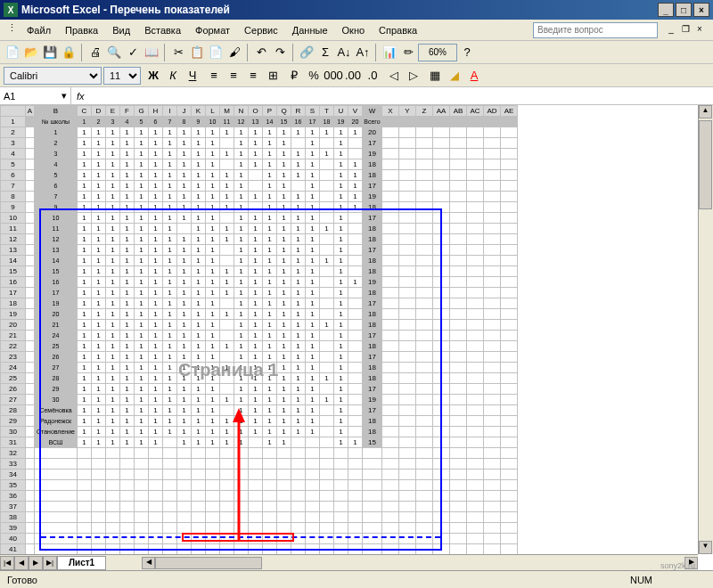  What do you see at coordinates (39, 30) in the screenshot?
I see `menu-file: Файл` at bounding box center [39, 30].